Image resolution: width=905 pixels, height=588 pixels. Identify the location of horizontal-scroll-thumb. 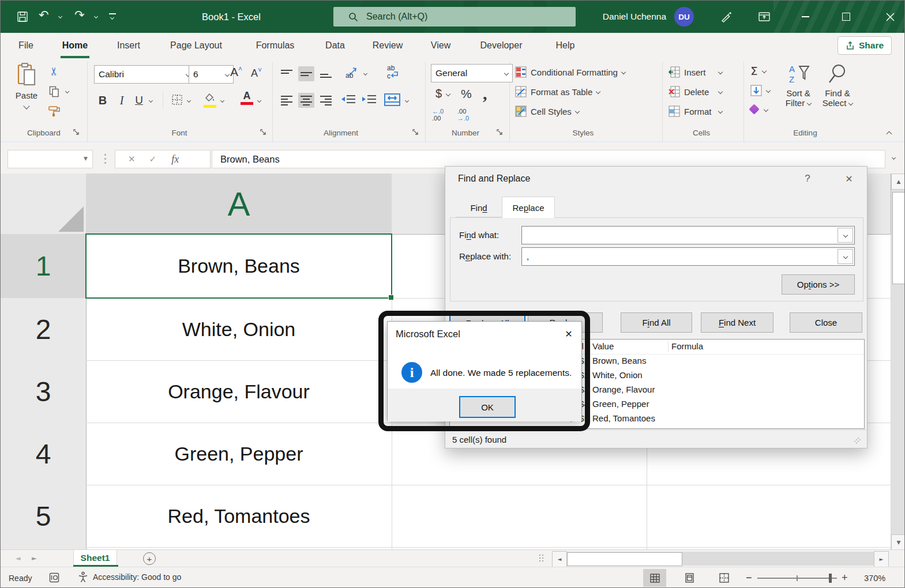
(625, 559).